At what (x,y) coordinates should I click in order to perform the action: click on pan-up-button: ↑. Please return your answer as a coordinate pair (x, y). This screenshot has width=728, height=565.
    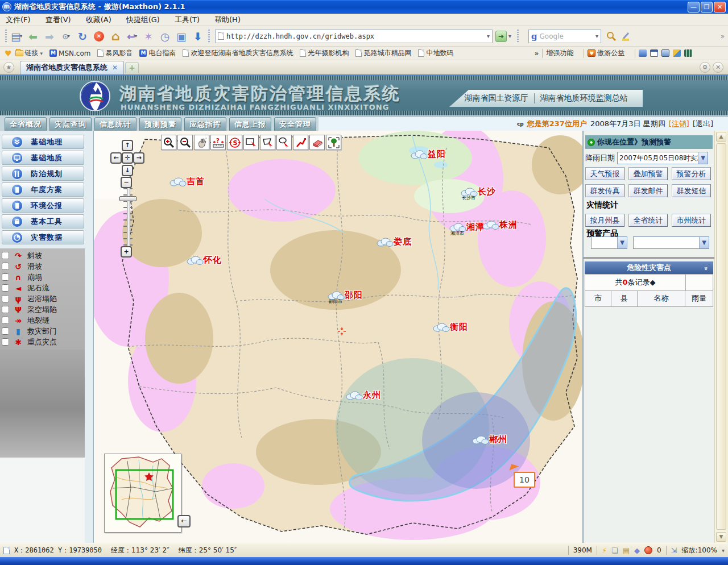
    Looking at the image, I should click on (127, 146).